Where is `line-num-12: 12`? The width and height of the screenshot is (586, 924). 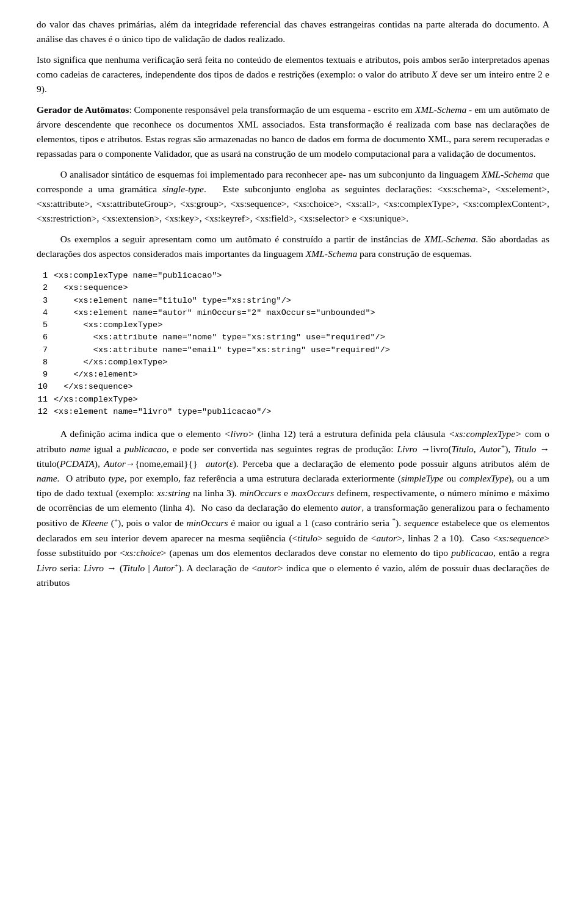
line-num-12: 12 is located at coordinates (45, 412).